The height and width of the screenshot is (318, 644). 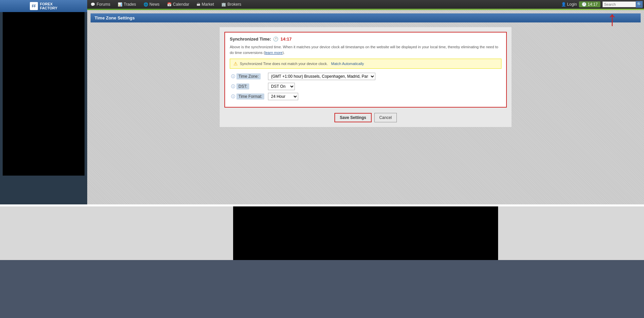 I want to click on timeformat-label: ⓘ Time Format:, so click(x=250, y=97).